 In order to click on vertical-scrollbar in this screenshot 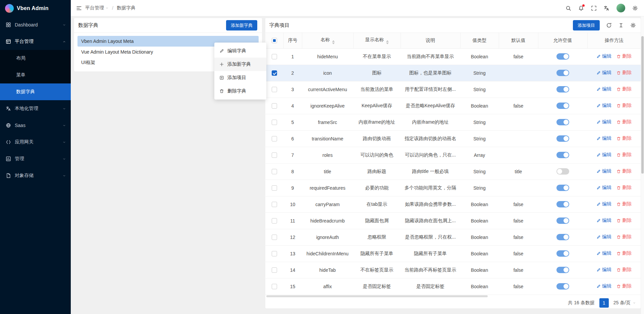, I will do `click(643, 165)`.